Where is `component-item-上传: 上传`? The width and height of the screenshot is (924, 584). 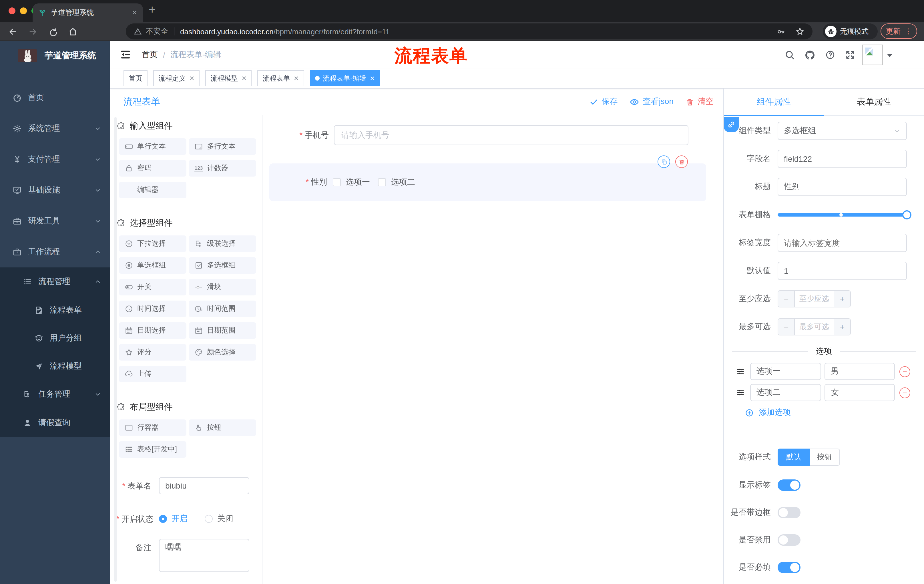
component-item-上传: 上传 is located at coordinates (153, 374).